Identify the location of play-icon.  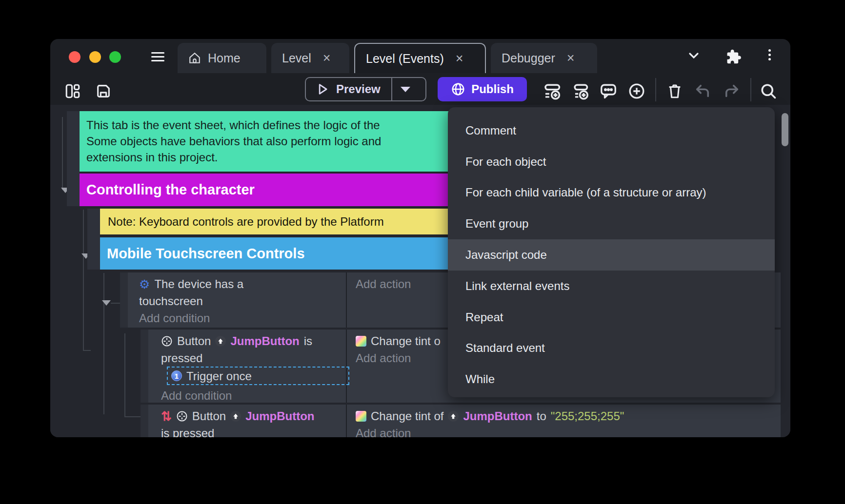
(322, 89).